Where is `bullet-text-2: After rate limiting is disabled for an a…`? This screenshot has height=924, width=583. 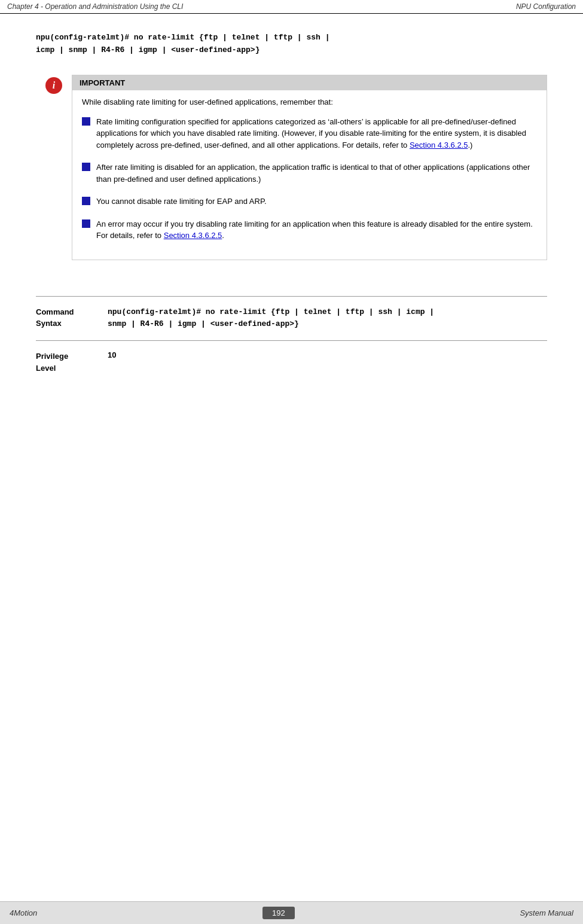 bullet-text-2: After rate limiting is disabled for an a… is located at coordinates (317, 173).